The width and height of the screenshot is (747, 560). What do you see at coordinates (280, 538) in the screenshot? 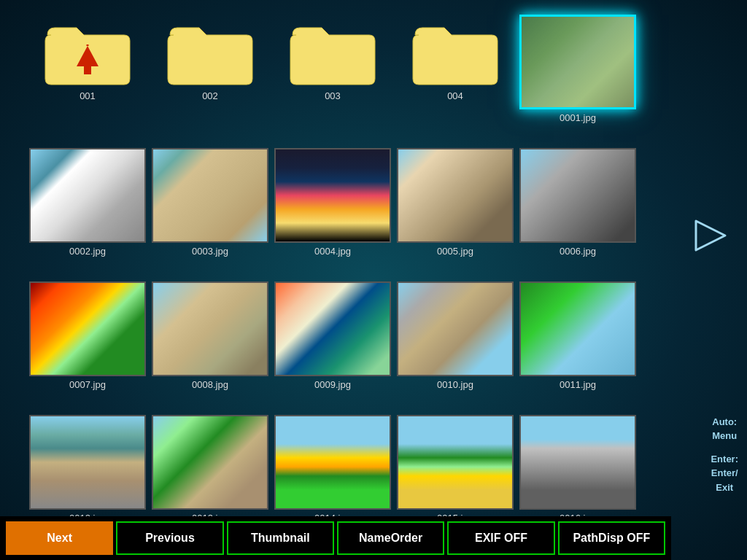
I see `thumbnail-button: Thumbnail` at bounding box center [280, 538].